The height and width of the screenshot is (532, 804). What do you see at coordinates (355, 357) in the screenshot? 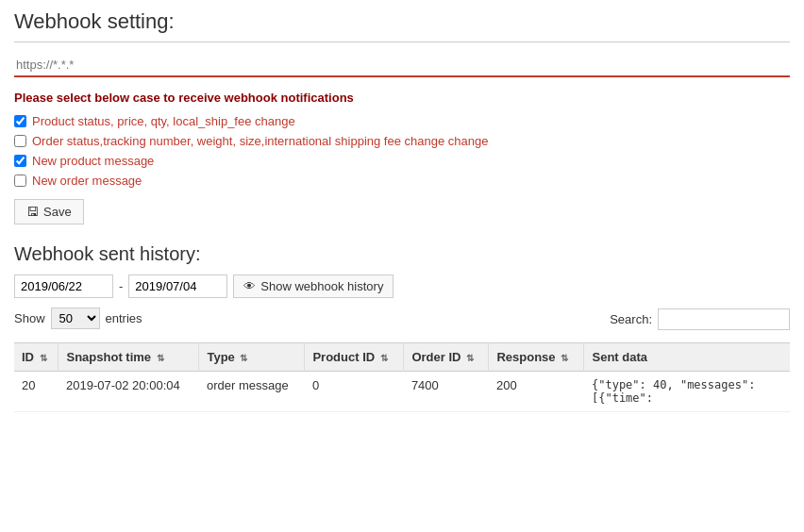
I see `col-product_id: Product ID ⇅` at bounding box center [355, 357].